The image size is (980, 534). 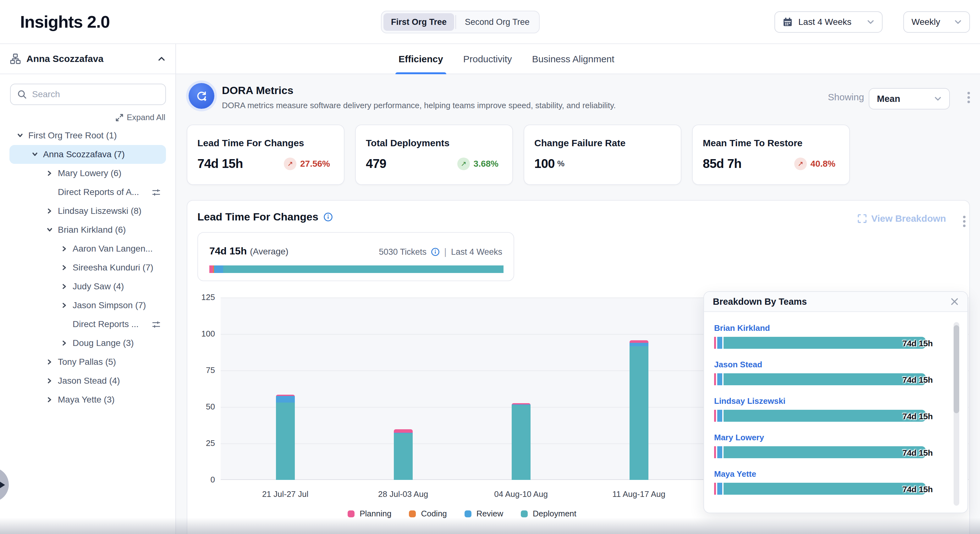 What do you see at coordinates (832, 379) in the screenshot?
I see `team-stacked-bar: 74d 15h` at bounding box center [832, 379].